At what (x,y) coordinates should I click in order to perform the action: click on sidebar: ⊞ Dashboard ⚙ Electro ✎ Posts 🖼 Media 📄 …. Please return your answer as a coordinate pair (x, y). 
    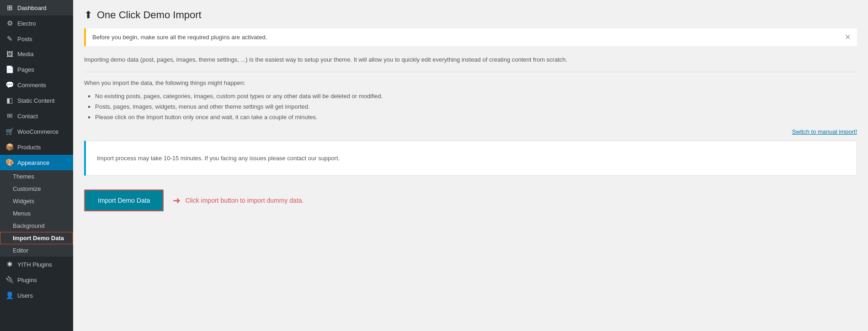
    Looking at the image, I should click on (37, 165).